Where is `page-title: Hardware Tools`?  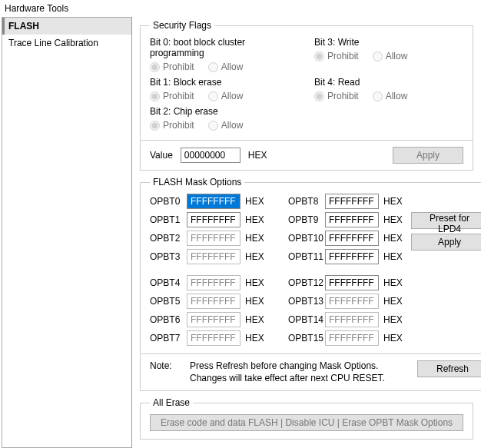
page-title: Hardware Tools is located at coordinates (240, 8).